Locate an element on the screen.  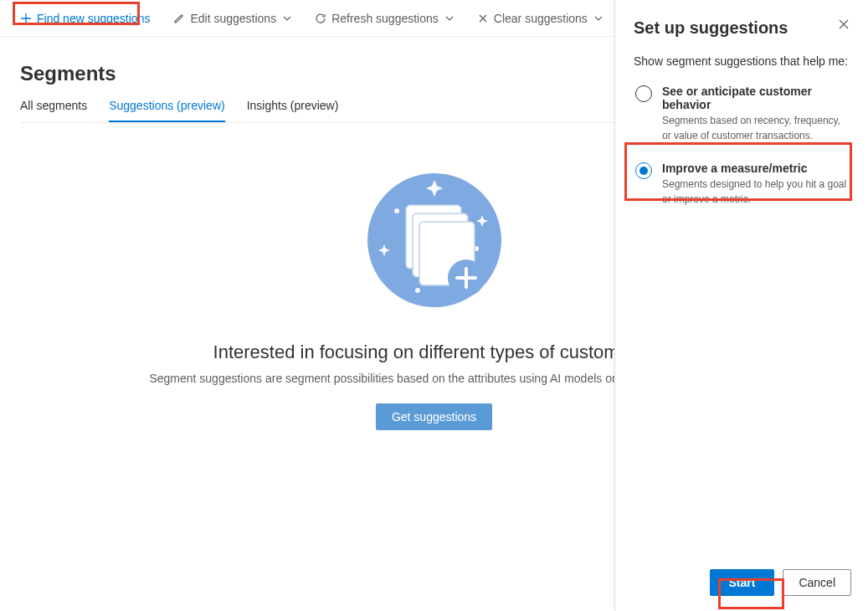
edit-suggestions-label: Edit suggestions is located at coordinates (233, 18).